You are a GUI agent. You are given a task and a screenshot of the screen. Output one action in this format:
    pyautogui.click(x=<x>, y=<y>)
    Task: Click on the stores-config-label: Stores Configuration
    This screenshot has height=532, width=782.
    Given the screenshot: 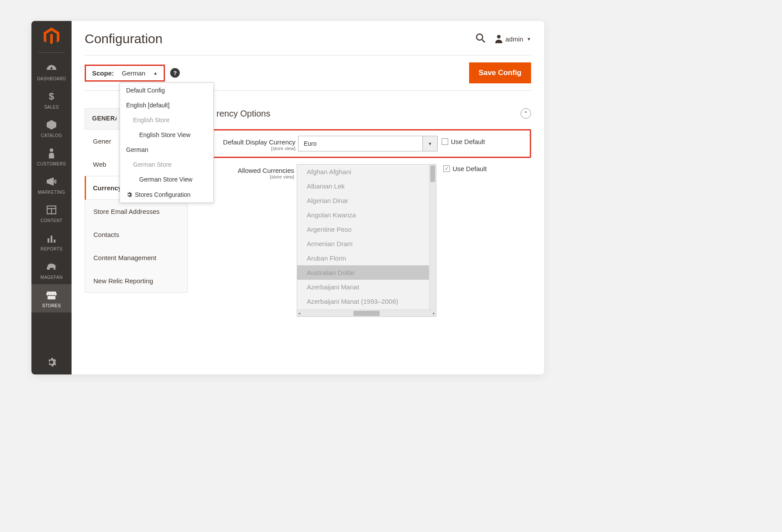 What is the action you would take?
    pyautogui.click(x=163, y=195)
    